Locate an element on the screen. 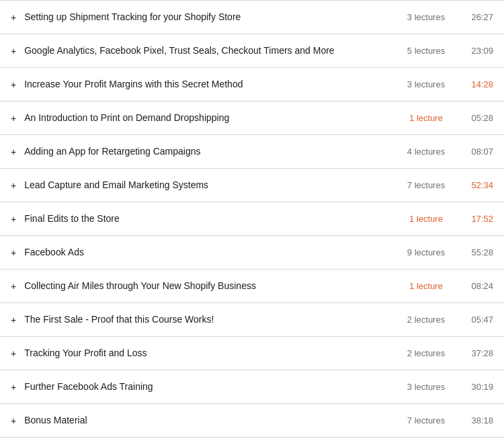 Image resolution: width=504 pixels, height=447 pixels. course-title: Lead Capture and Email Marketing Systems is located at coordinates (210, 186).